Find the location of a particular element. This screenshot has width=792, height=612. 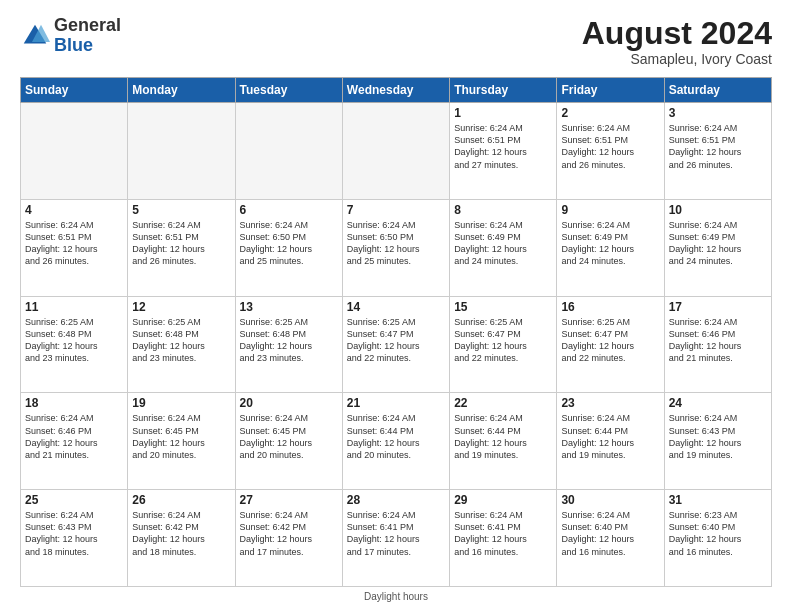

day-number: 3 is located at coordinates (718, 113).